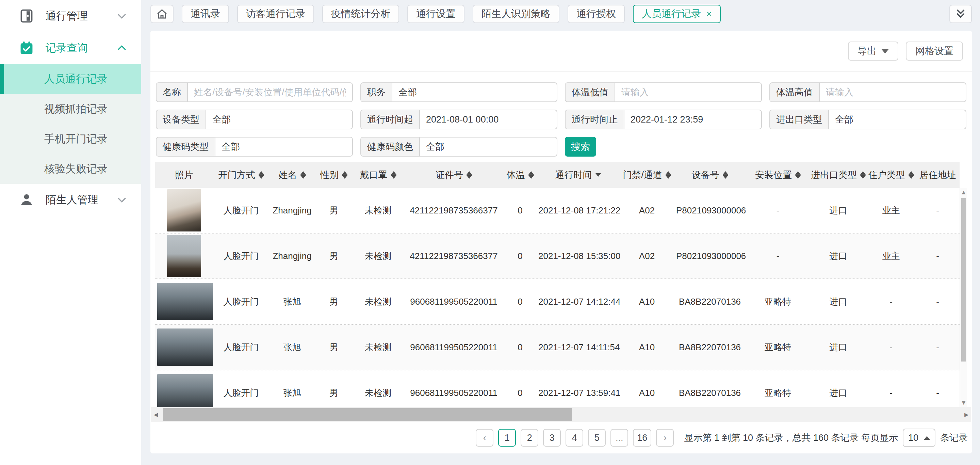 Image resolution: width=980 pixels, height=465 pixels. I want to click on column-header: 住户类型, so click(891, 175).